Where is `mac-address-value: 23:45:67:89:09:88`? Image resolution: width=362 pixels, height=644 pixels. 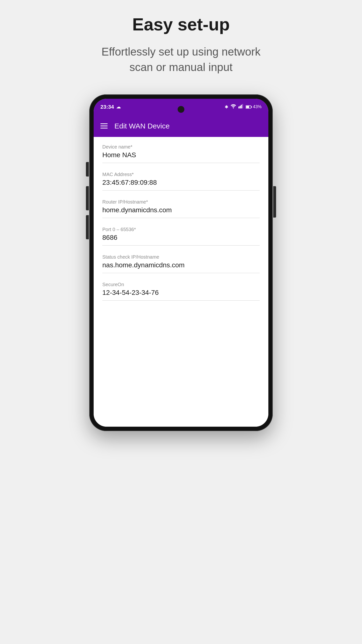
mac-address-value: 23:45:67:89:09:88 is located at coordinates (181, 182).